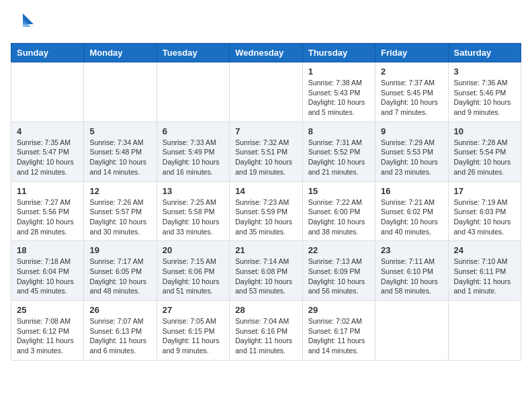  Describe the element at coordinates (120, 132) in the screenshot. I see `day-number: 5` at that location.